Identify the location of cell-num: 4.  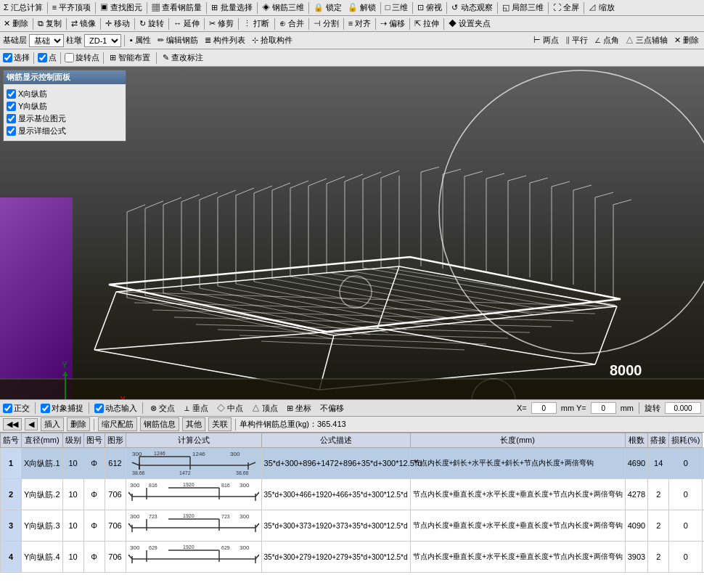
(12, 558).